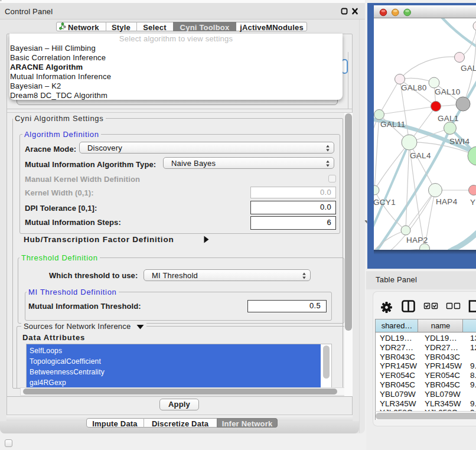 This screenshot has height=450, width=476. I want to click on svg-text: GAL, so click(468, 69).